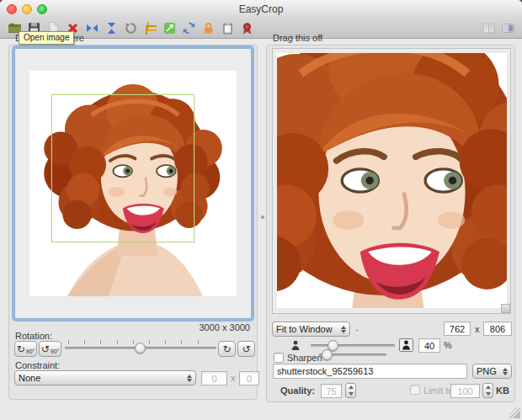 This screenshot has height=420, width=522. Describe the element at coordinates (296, 345) in the screenshot. I see `zoom-out-person-icon` at that location.